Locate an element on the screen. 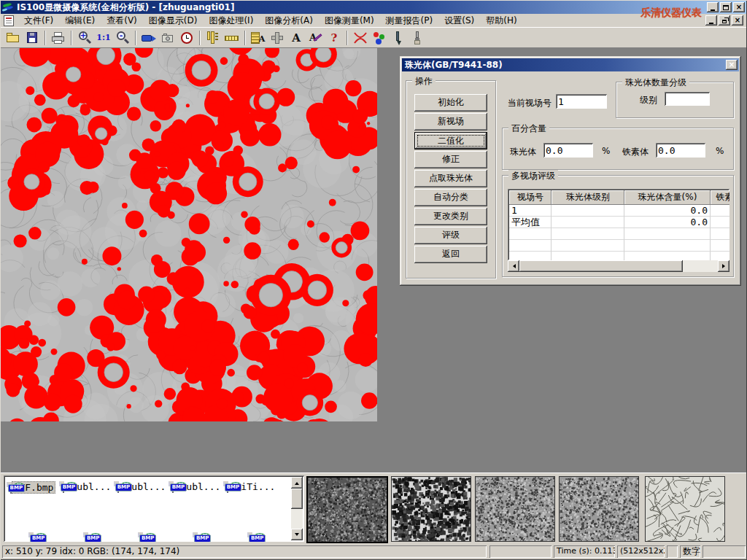 Image resolution: width=747 pixels, height=560 pixels. ruler-button is located at coordinates (232, 38).